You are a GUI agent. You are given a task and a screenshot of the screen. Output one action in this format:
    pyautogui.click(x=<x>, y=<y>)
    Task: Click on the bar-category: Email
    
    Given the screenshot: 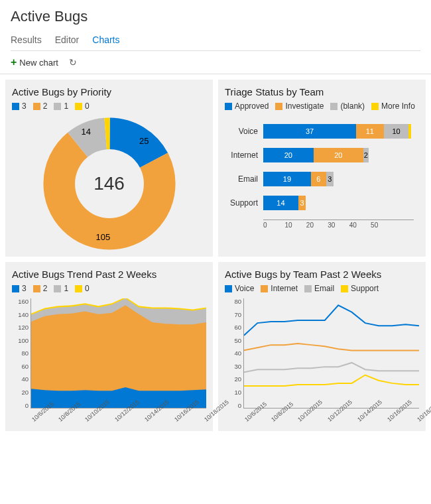 What is the action you would take?
    pyautogui.click(x=244, y=179)
    